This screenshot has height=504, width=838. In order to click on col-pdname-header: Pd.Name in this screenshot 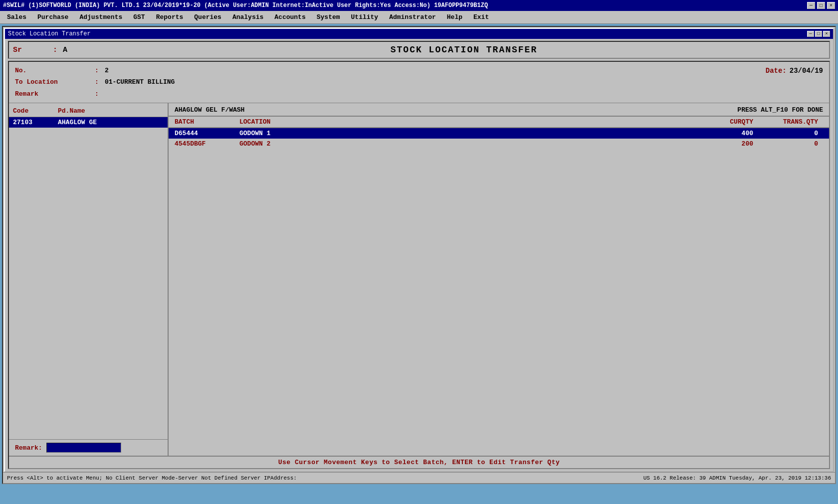, I will do `click(111, 111)`.